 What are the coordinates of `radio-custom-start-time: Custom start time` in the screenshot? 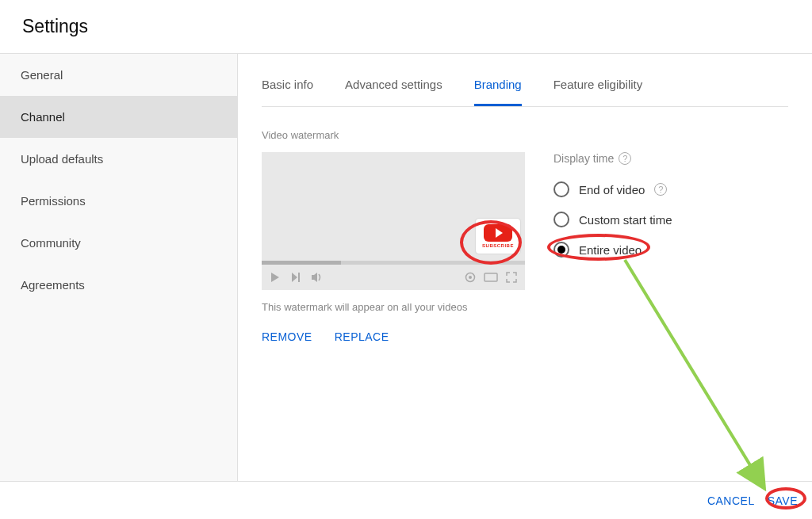 It's located at (613, 219).